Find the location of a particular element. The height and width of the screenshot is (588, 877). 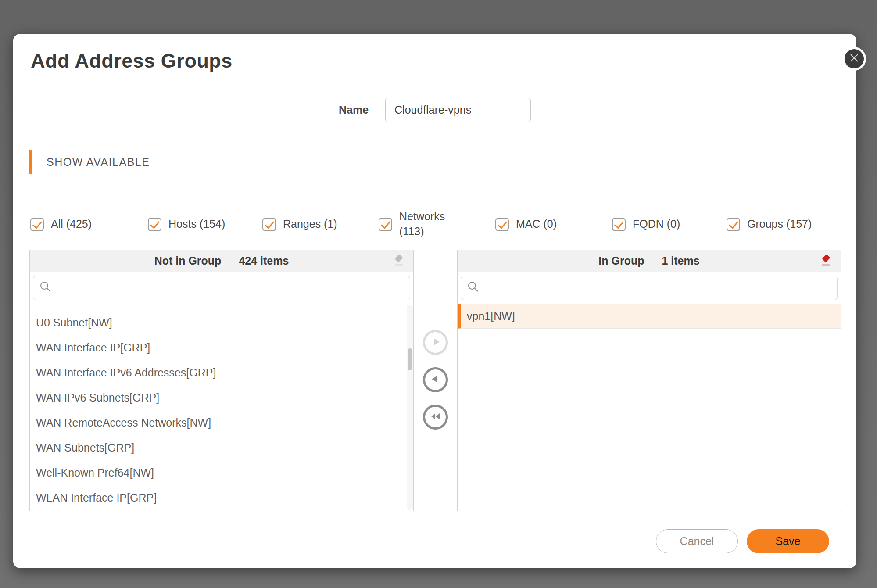

list-item: WAN Interface IP[GRP] is located at coordinates (222, 348).